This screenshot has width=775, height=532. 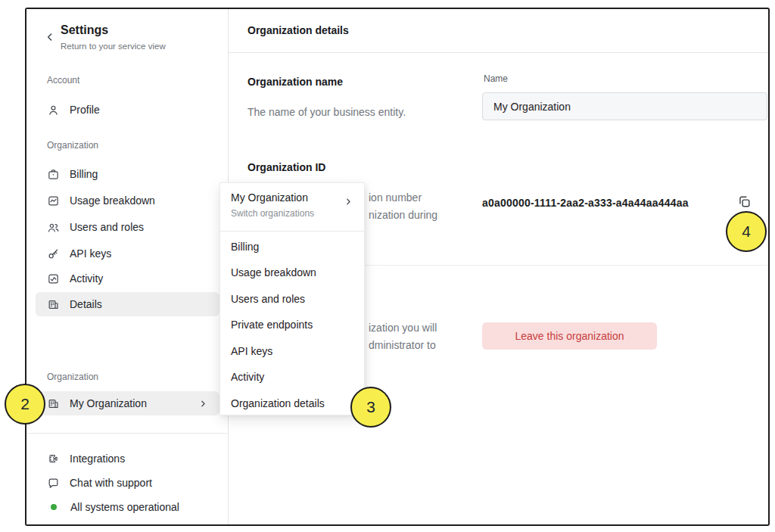 I want to click on organization-switcher-menu: My Organization Switch organizations Bil…, so click(x=292, y=299).